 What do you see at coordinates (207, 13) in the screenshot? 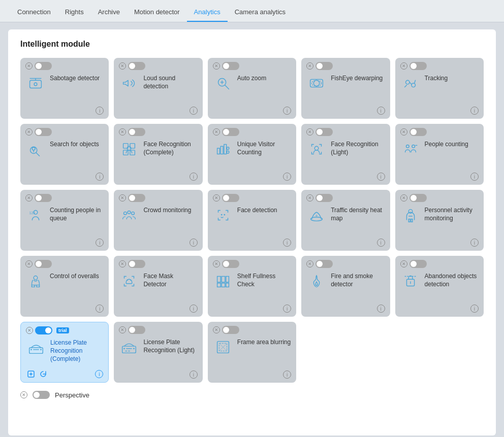
I see `nav-item-analytics: Analytics` at bounding box center [207, 13].